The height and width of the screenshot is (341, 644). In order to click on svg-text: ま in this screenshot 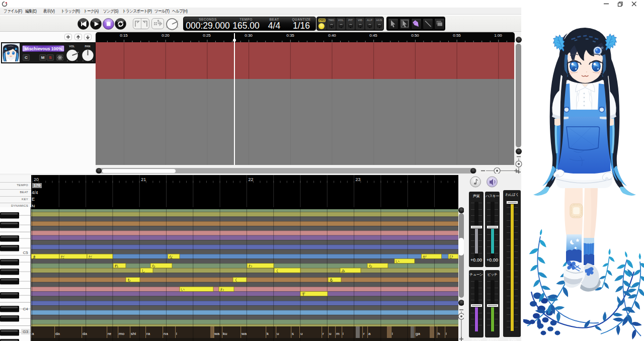, I will do `click(35, 257)`.